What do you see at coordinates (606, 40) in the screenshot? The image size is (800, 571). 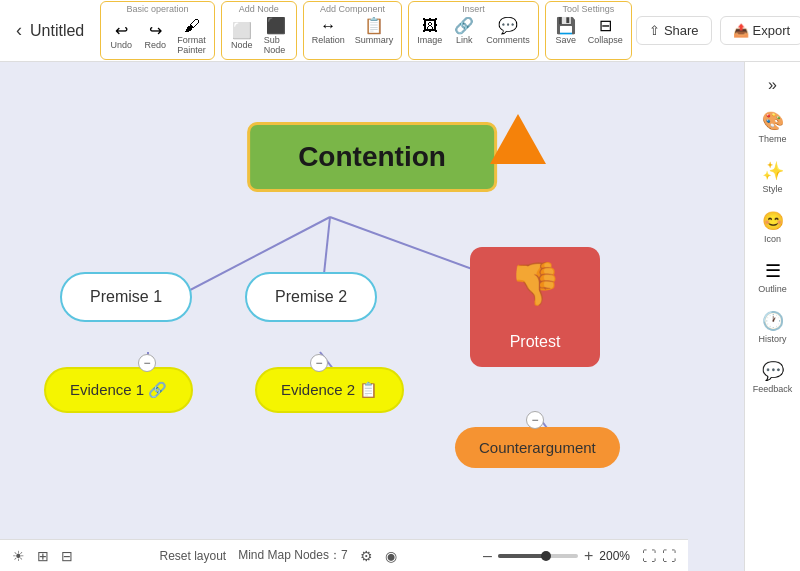 I see `collapse-label: Collapse` at bounding box center [606, 40].